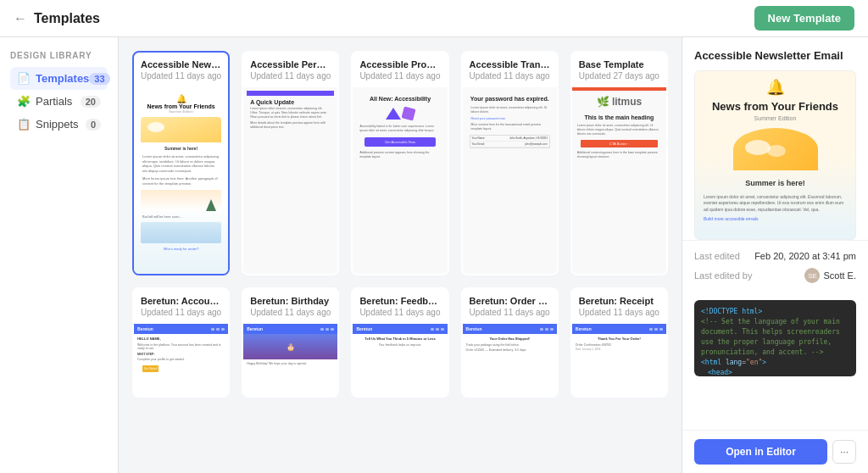 This screenshot has height=473, width=868. I want to click on template-title: Accessible Newsletter E..., so click(181, 62).